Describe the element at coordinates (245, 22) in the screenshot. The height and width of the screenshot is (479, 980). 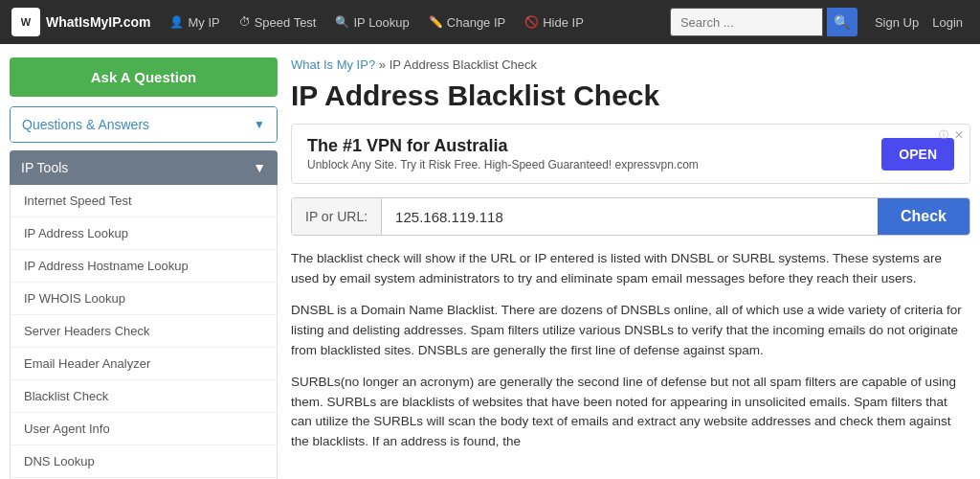
I see `speed-test-icon: ⏱` at that location.